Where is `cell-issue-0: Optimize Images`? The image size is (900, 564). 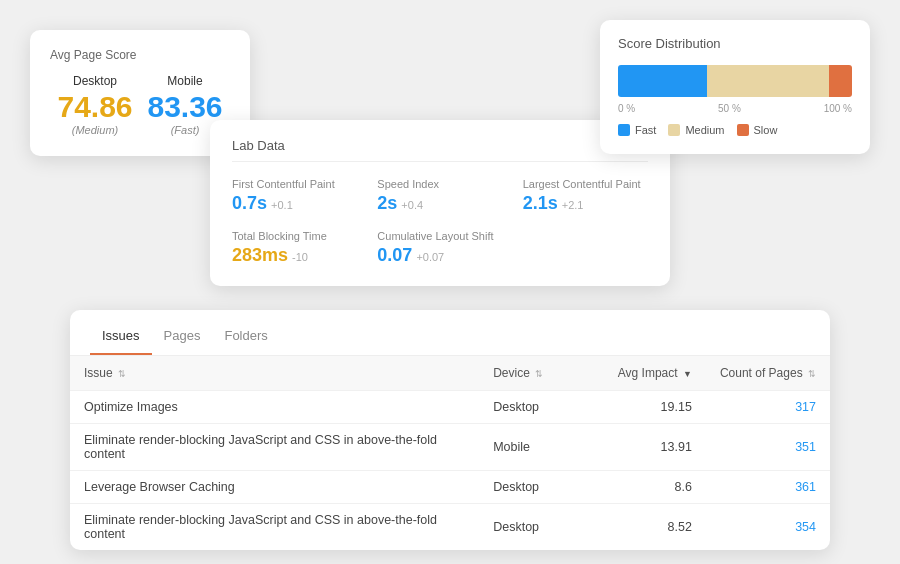 cell-issue-0: Optimize Images is located at coordinates (274, 408).